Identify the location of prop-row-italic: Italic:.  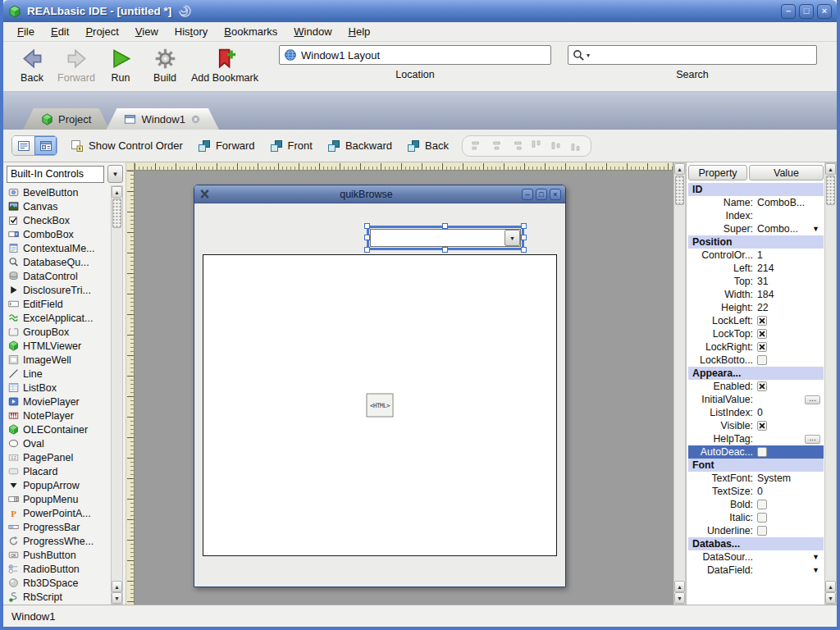
(756, 518).